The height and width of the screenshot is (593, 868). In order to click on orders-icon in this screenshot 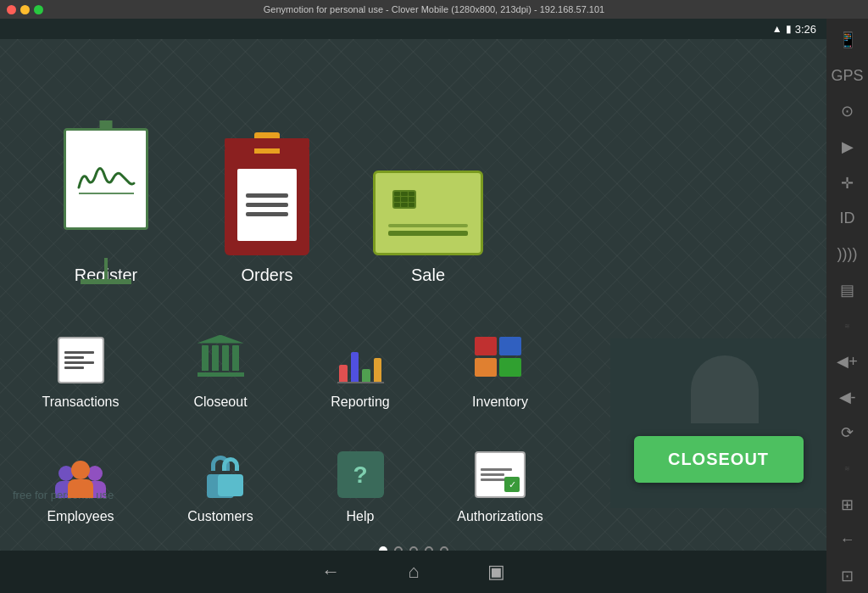, I will do `click(267, 200)`.